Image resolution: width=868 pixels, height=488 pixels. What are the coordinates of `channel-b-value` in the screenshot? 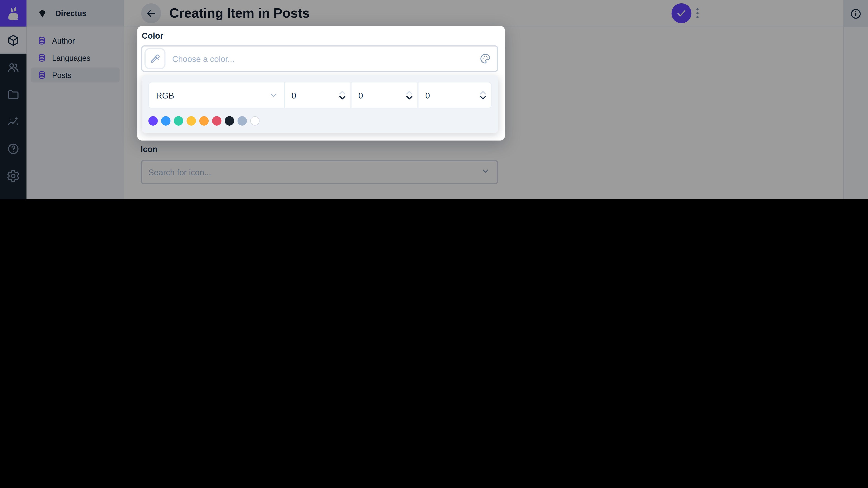 It's located at (436, 95).